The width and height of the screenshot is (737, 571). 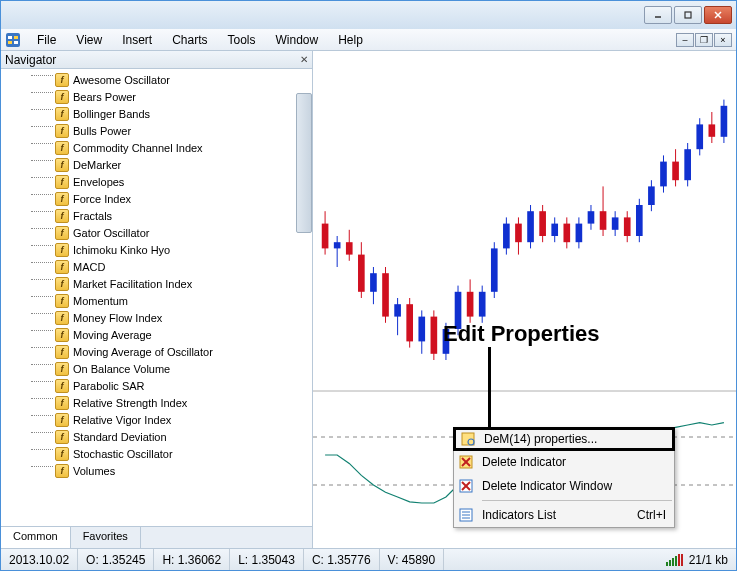 What do you see at coordinates (156, 436) in the screenshot?
I see `tree-item: fStandard Deviation` at bounding box center [156, 436].